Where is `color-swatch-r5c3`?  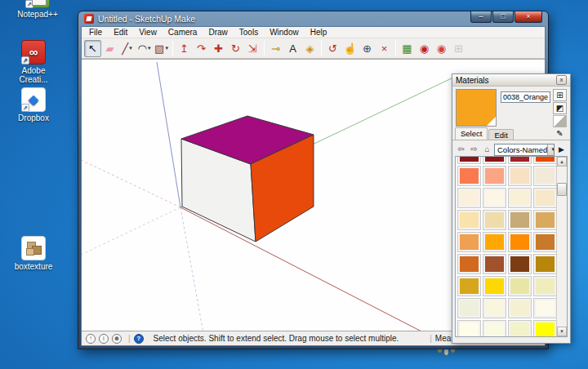 color-swatch-r5c3 is located at coordinates (546, 265).